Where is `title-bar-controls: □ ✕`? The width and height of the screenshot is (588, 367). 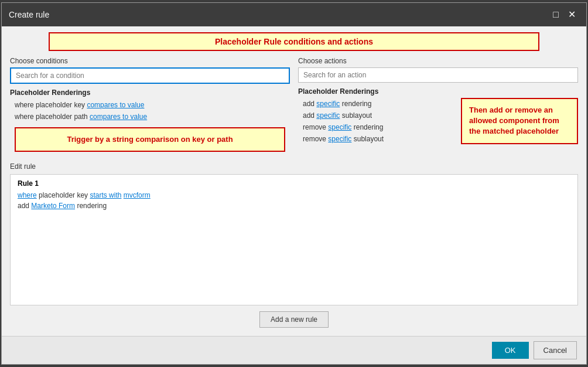 title-bar-controls: □ ✕ is located at coordinates (565, 15).